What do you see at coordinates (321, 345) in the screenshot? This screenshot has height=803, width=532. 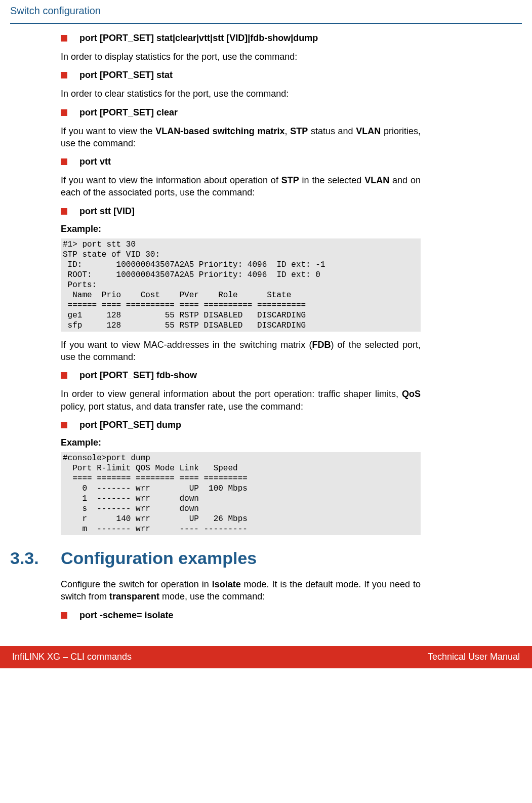 I see `bold-term: FDB` at bounding box center [321, 345].